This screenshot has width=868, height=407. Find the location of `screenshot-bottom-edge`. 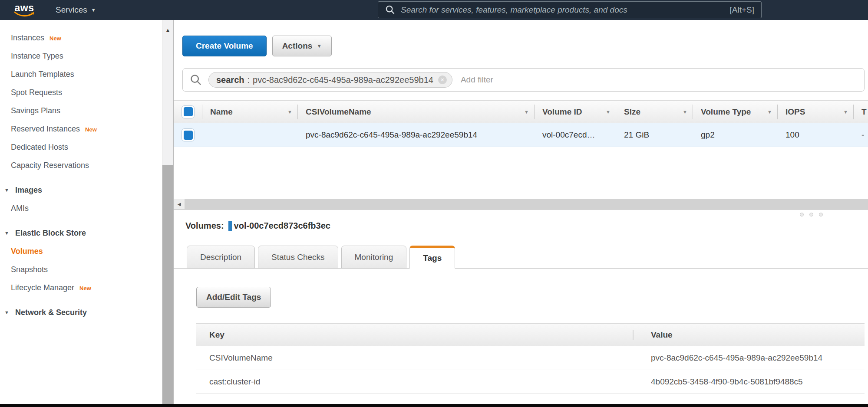

screenshot-bottom-edge is located at coordinates (434, 405).